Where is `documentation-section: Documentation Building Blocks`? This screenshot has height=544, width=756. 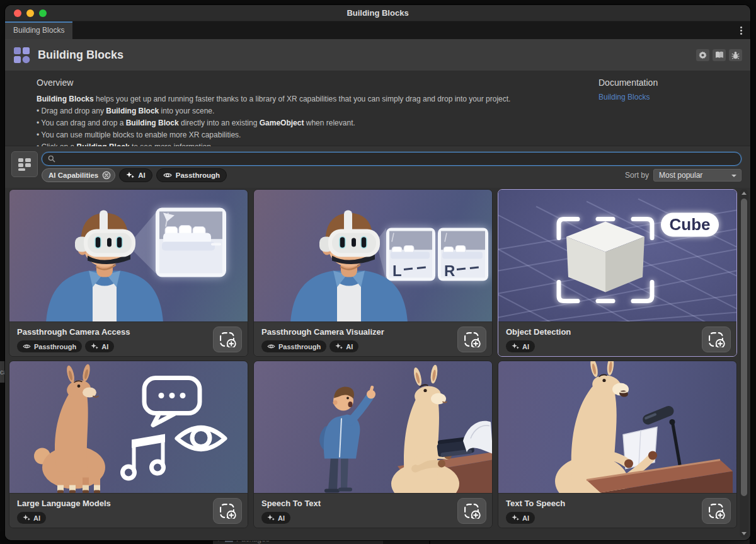
documentation-section: Documentation Building Blocks is located at coordinates (628, 90).